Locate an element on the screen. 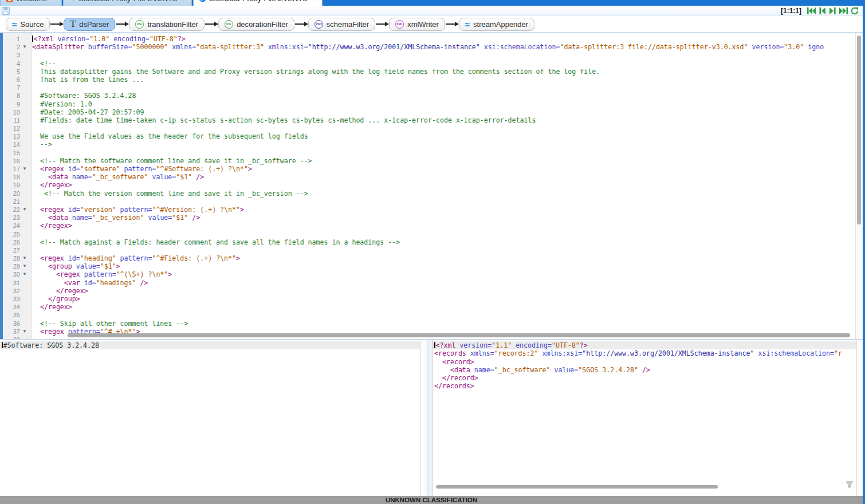  code-text: <!-- Skip all other comment lines --> is located at coordinates (443, 324).